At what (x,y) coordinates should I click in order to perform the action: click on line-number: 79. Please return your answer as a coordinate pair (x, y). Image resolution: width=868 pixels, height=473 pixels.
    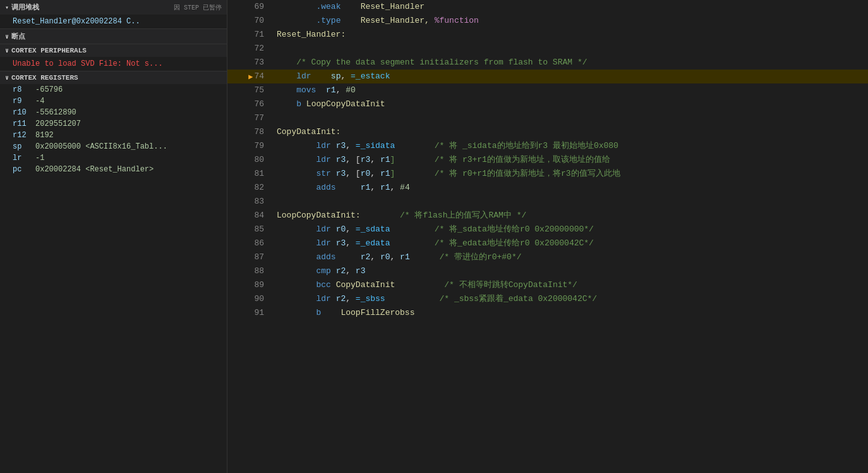
    Looking at the image, I should click on (259, 146).